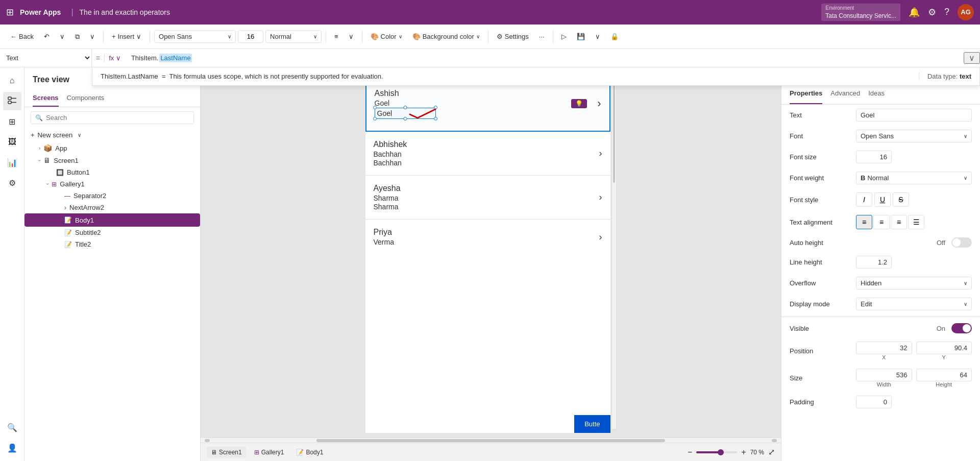 Image resolution: width=980 pixels, height=461 pixels. What do you see at coordinates (12, 427) in the screenshot?
I see `sidebar-search-button: 🔍` at bounding box center [12, 427].